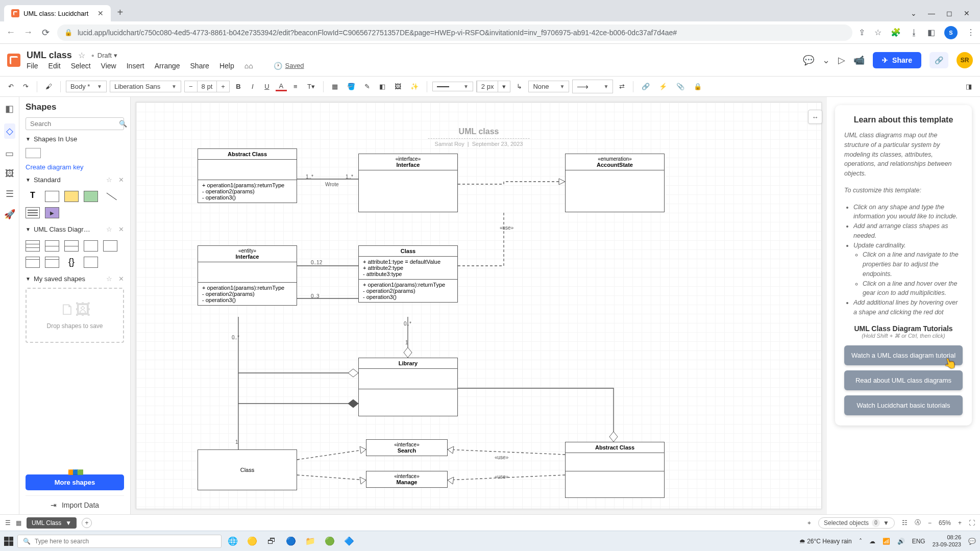 Image resolution: width=980 pixels, height=551 pixels. I want to click on undo-icon: ↶, so click(11, 87).